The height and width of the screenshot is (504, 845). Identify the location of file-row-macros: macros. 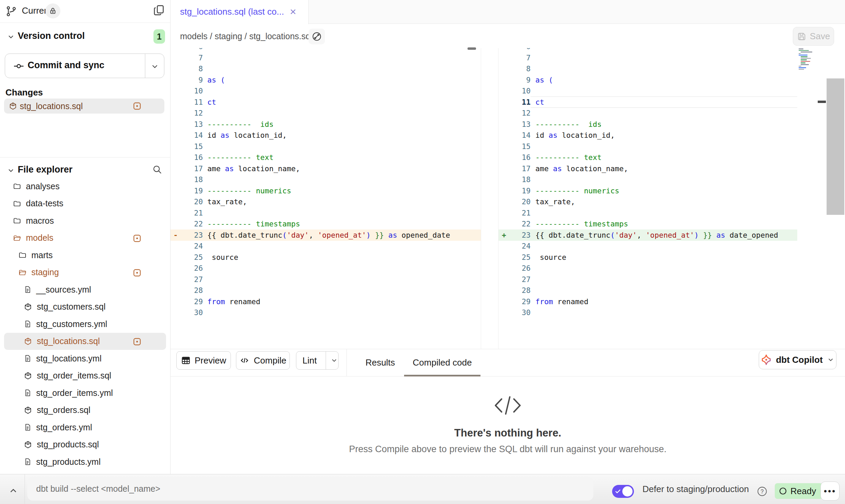
(85, 221).